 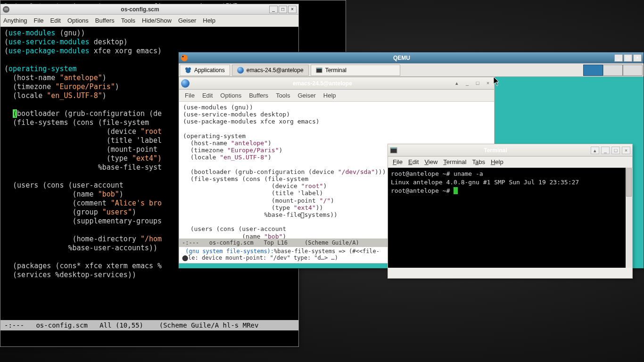 What do you see at coordinates (15, 21) in the screenshot?
I see `menu-anything: Anything` at bounding box center [15, 21].